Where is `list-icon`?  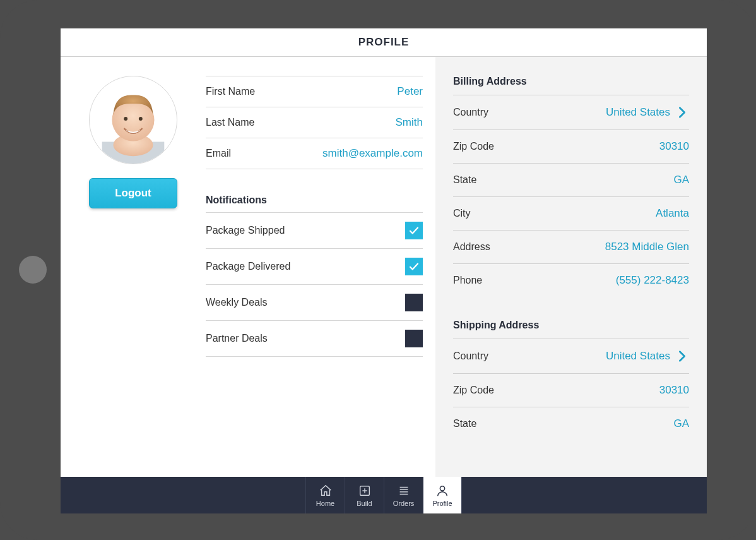
list-icon is located at coordinates (404, 491).